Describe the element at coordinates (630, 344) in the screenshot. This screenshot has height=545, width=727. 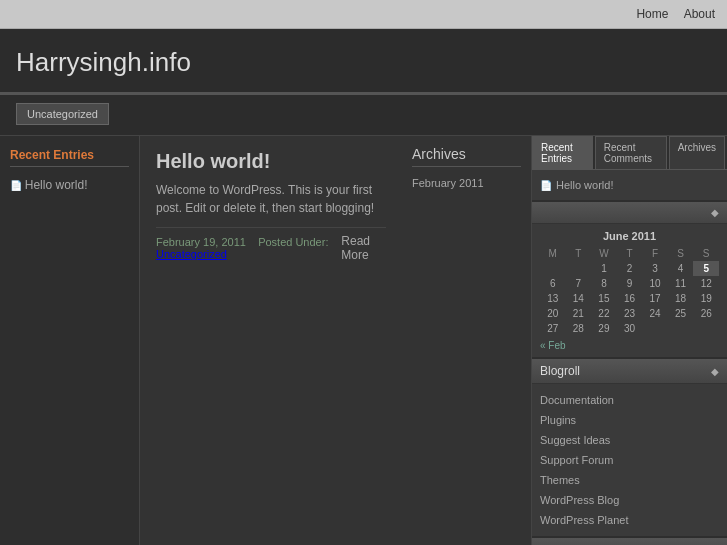
I see `calendar-nav: « Feb` at that location.